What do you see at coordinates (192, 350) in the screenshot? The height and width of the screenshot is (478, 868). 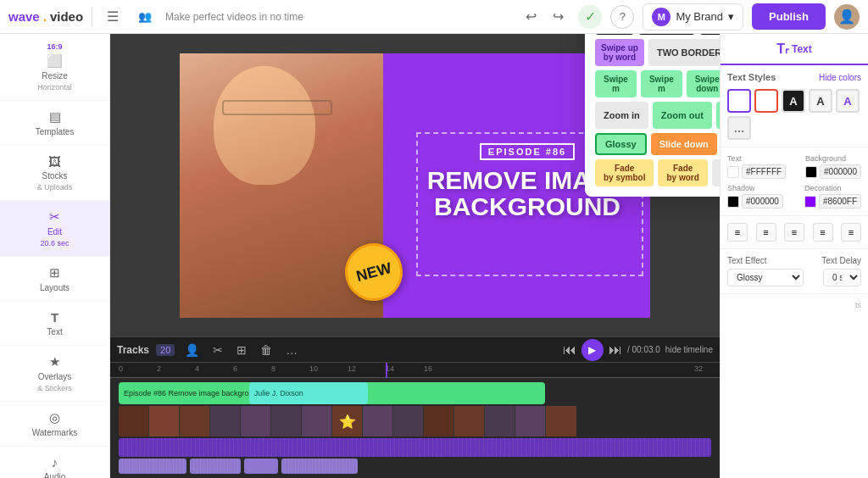 I see `tracks-add-button: 👤` at bounding box center [192, 350].